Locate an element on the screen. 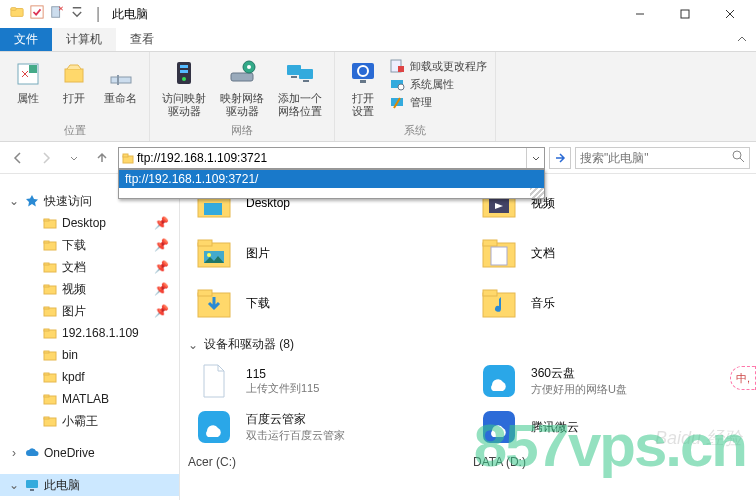 This screenshot has height=500, width=756. sidebar-item: Desktop📌 is located at coordinates (90, 223).